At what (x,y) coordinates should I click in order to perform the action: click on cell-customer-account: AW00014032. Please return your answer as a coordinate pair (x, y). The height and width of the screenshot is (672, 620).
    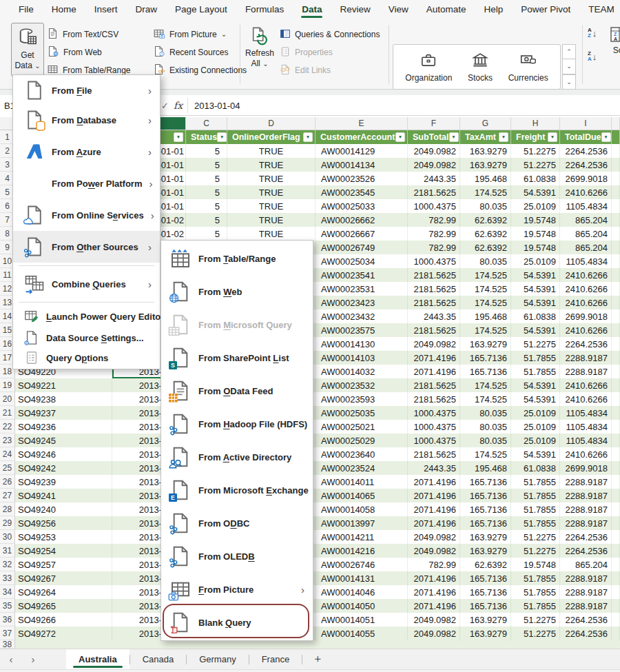
    Looking at the image, I should click on (362, 371).